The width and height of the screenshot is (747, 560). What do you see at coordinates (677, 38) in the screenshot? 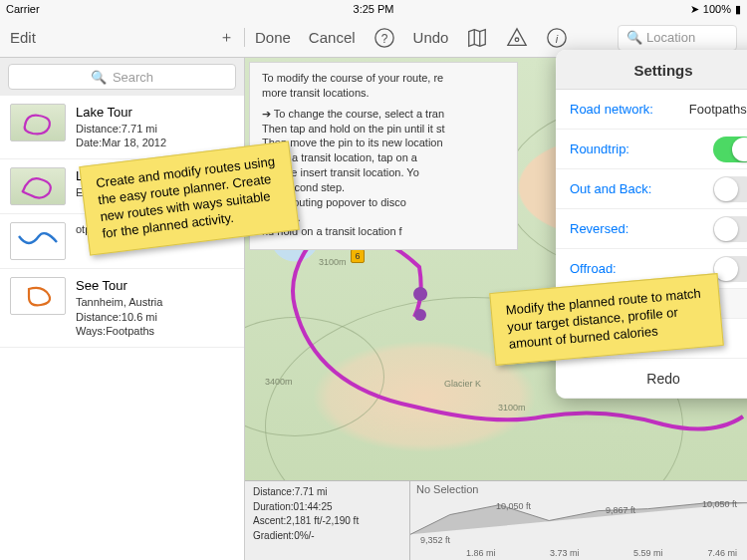
I see `location-search: 🔍 Location` at bounding box center [677, 38].